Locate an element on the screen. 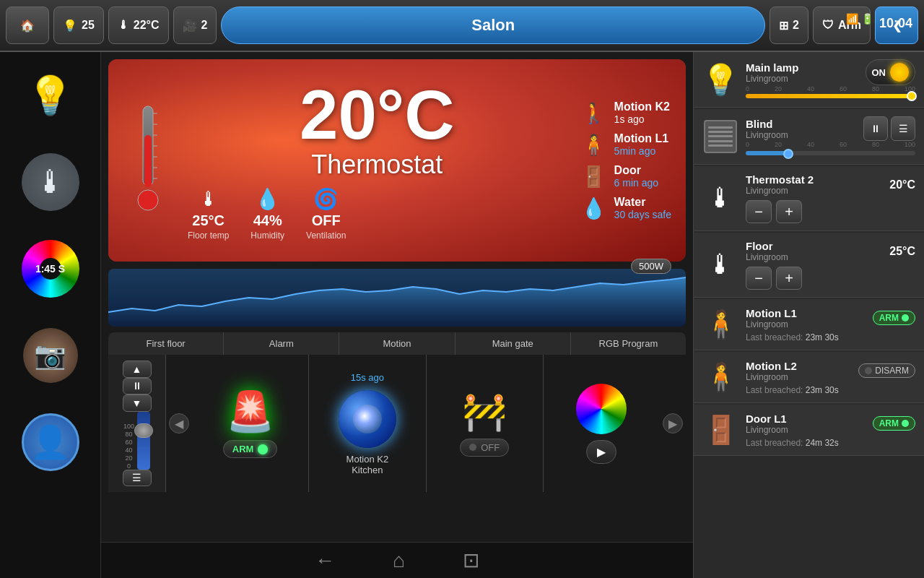 The image size is (924, 578). thermometer-svg is located at coordinates (148, 160).